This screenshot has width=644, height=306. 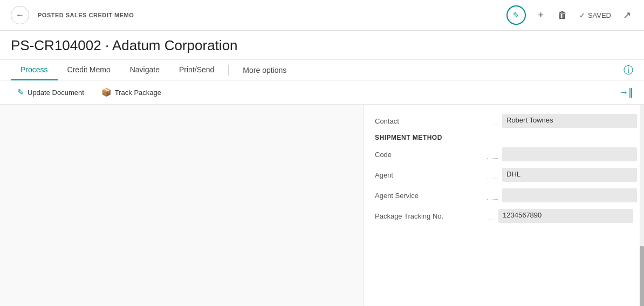 What do you see at coordinates (132, 92) in the screenshot?
I see `track-package-button: 📦 Track Package` at bounding box center [132, 92].